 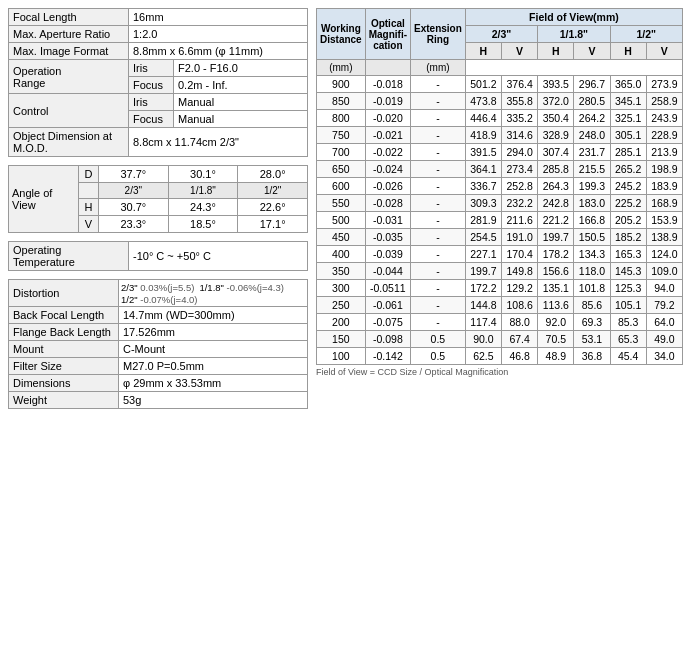 I want to click on working-dist-cell: 200, so click(x=342, y=322).